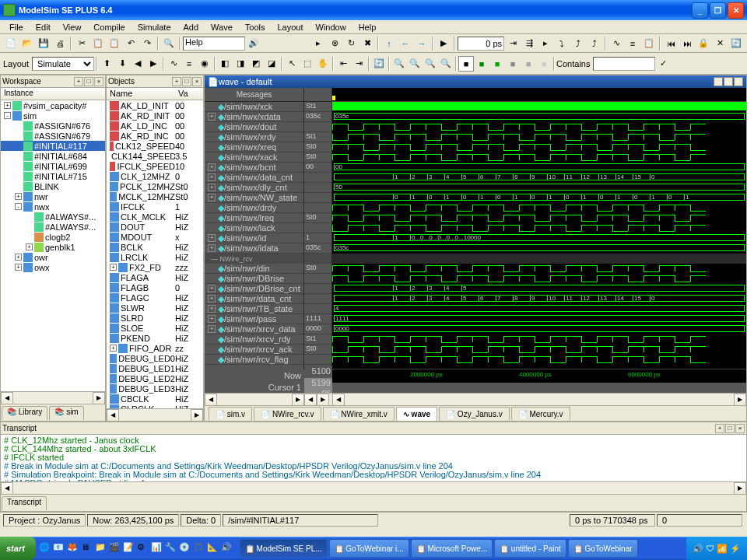 This screenshot has height=560, width=747. What do you see at coordinates (122, 64) in the screenshot?
I see `nav-down-button: ⬇` at bounding box center [122, 64].